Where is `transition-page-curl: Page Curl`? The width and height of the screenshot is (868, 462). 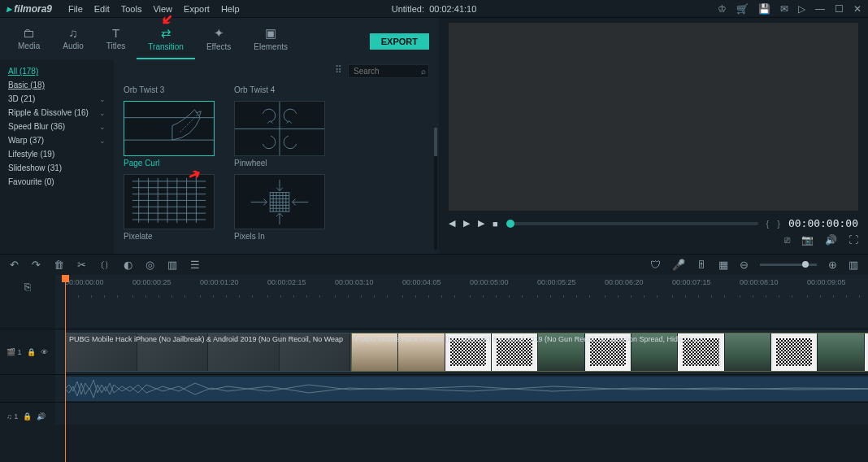 transition-page-curl: Page Curl is located at coordinates (169, 134).